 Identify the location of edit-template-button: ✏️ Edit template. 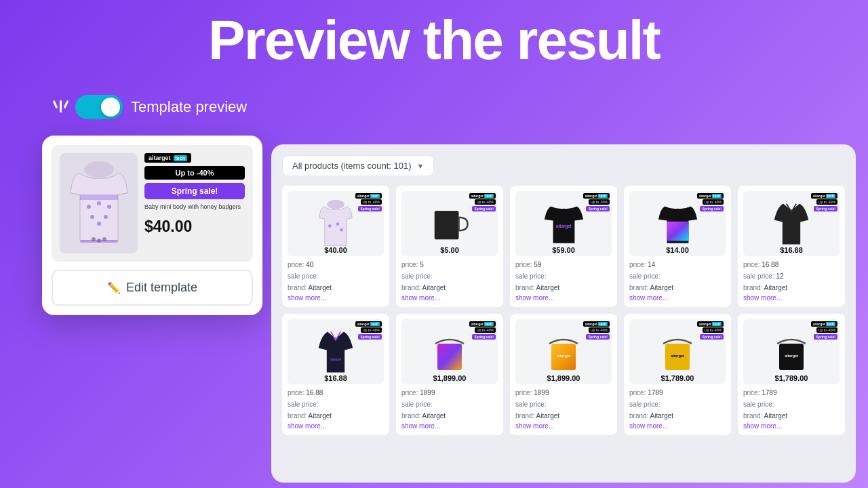
(152, 287).